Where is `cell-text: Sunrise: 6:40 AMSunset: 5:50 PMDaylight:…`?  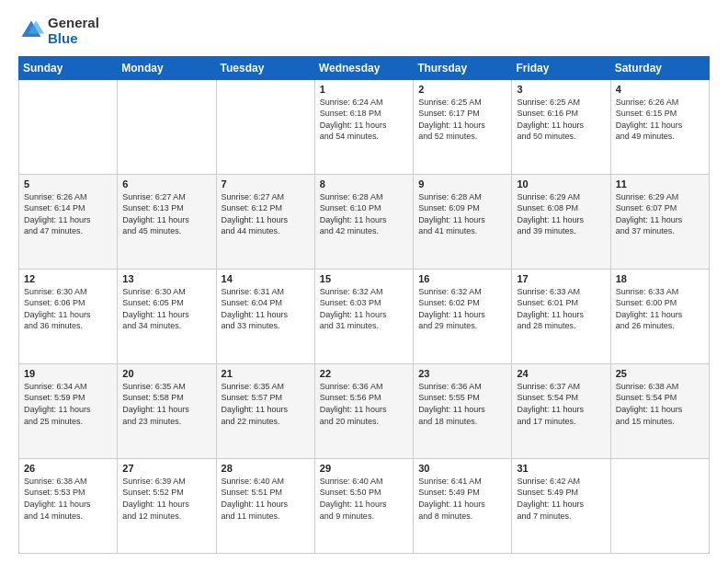 cell-text: Sunrise: 6:40 AMSunset: 5:50 PMDaylight:… is located at coordinates (364, 499).